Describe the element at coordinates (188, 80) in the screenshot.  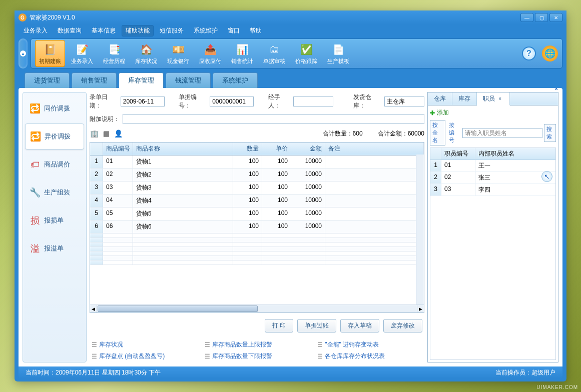
I see `main-tab-3: 钱流管理` at that location.